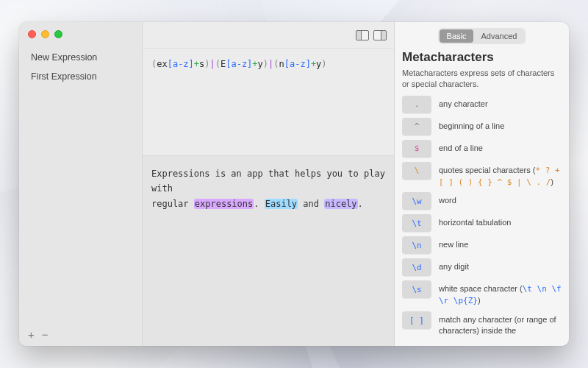 Image resolution: width=588 pixels, height=368 pixels. What do you see at coordinates (341, 204) in the screenshot?
I see `match-highlight: nicely` at bounding box center [341, 204].